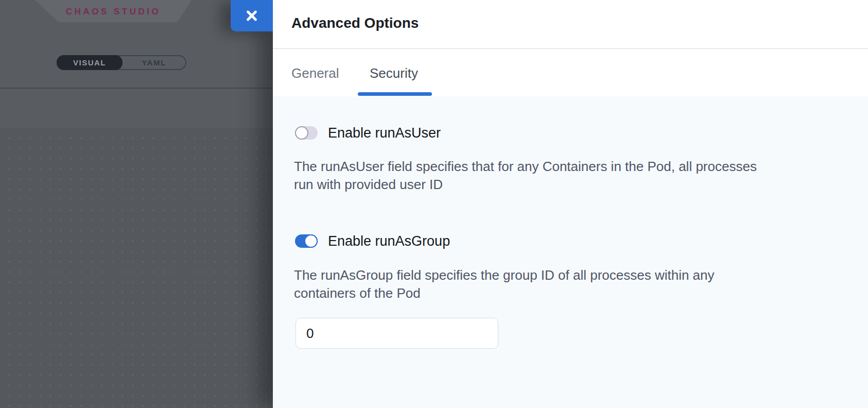 The height and width of the screenshot is (408, 868). I want to click on drawer-header: Advanced Options, so click(570, 25).